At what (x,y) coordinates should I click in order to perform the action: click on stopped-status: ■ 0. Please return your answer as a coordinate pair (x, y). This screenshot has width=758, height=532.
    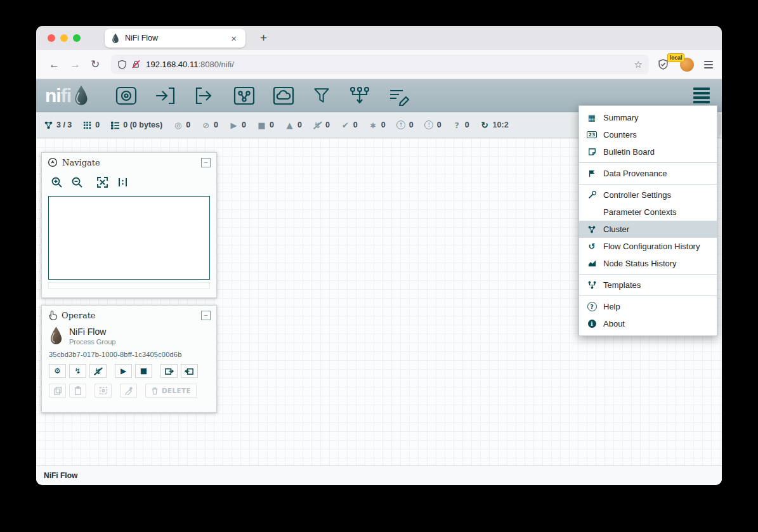
    Looking at the image, I should click on (265, 126).